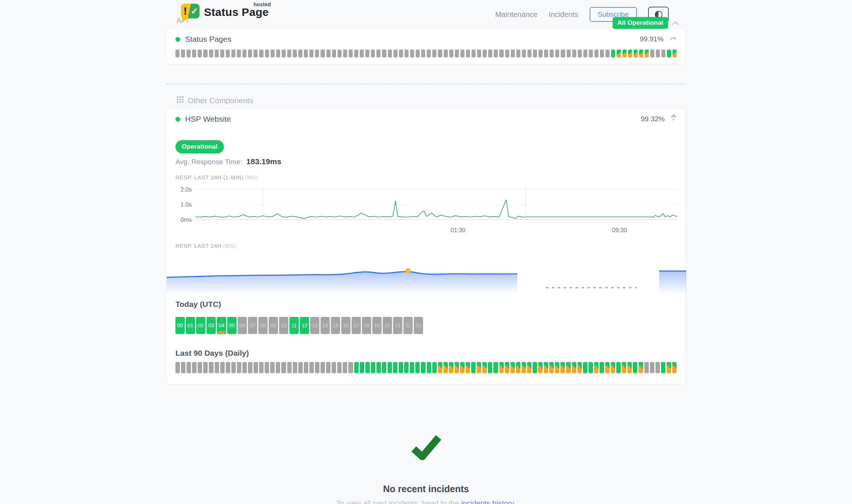  I want to click on svg-text: 1.0s, so click(186, 205).